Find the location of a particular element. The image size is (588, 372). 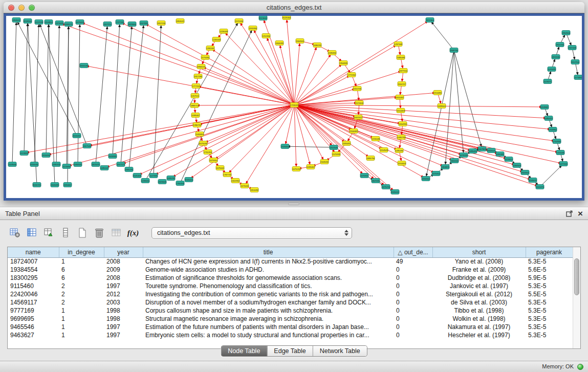

column-header: △ out_de... is located at coordinates (413, 252).